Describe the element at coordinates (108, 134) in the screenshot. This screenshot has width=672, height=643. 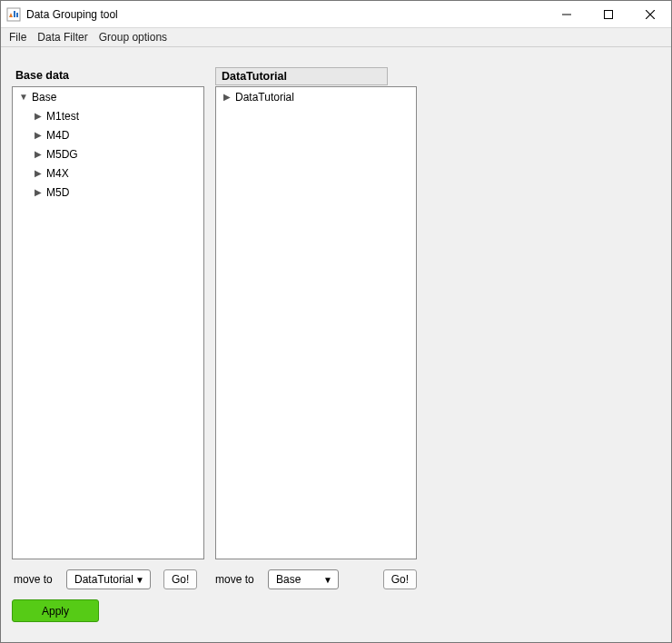
I see `tree-node: ▶ M4D` at that location.